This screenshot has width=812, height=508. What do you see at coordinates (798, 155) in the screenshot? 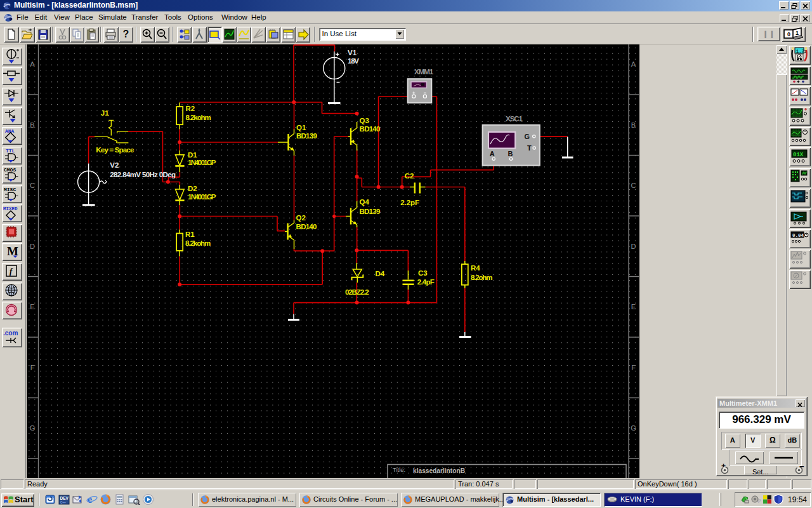
I see `svg-text: 01X` at bounding box center [798, 155].